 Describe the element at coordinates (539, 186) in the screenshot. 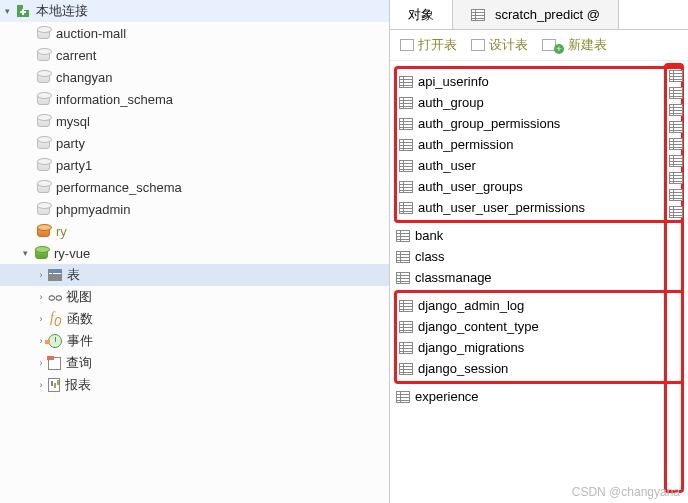

I see `table-row: auth_user_groups` at that location.